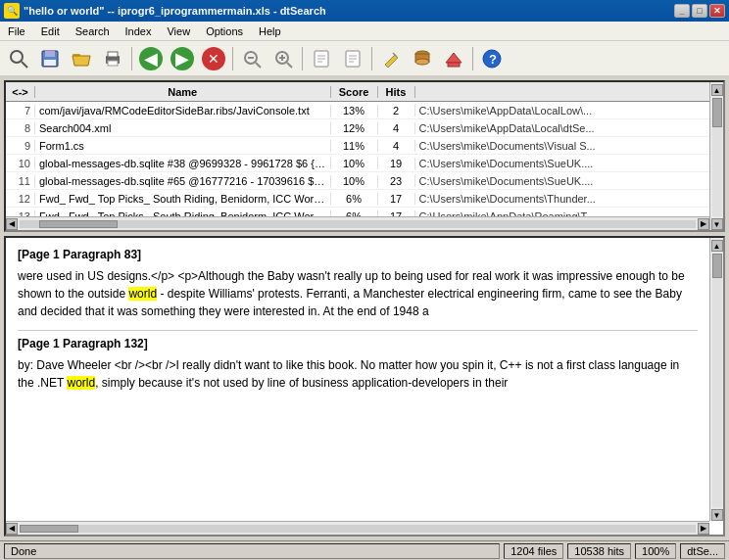  What do you see at coordinates (353, 59) in the screenshot?
I see `toolbar-doc2-button` at bounding box center [353, 59].